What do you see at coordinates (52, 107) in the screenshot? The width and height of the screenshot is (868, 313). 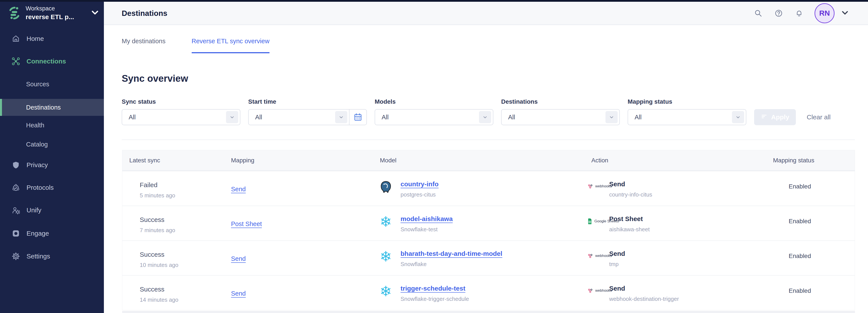 I see `sidebar-item-destinations: Destinations` at bounding box center [52, 107].